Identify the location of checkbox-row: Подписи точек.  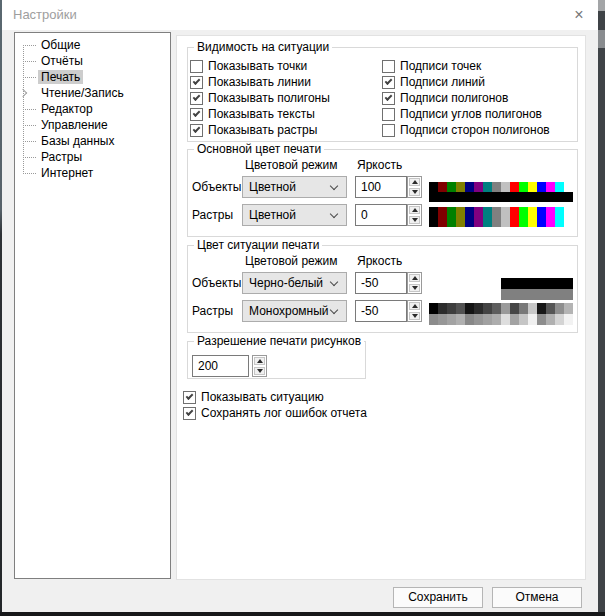
(466, 66).